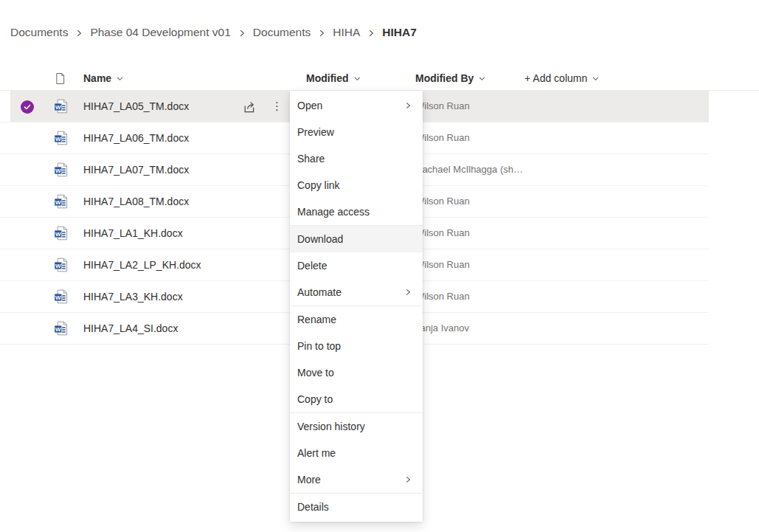 Image resolution: width=759 pixels, height=532 pixels. Describe the element at coordinates (136, 201) in the screenshot. I see `file-name-link: HIHA7_LA08_TM.docx` at that location.